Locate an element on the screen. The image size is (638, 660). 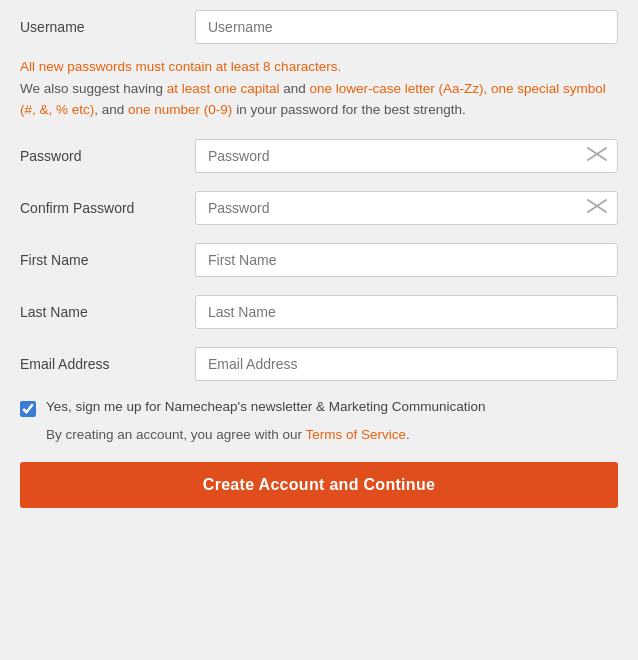
password-label: Password is located at coordinates (108, 156).